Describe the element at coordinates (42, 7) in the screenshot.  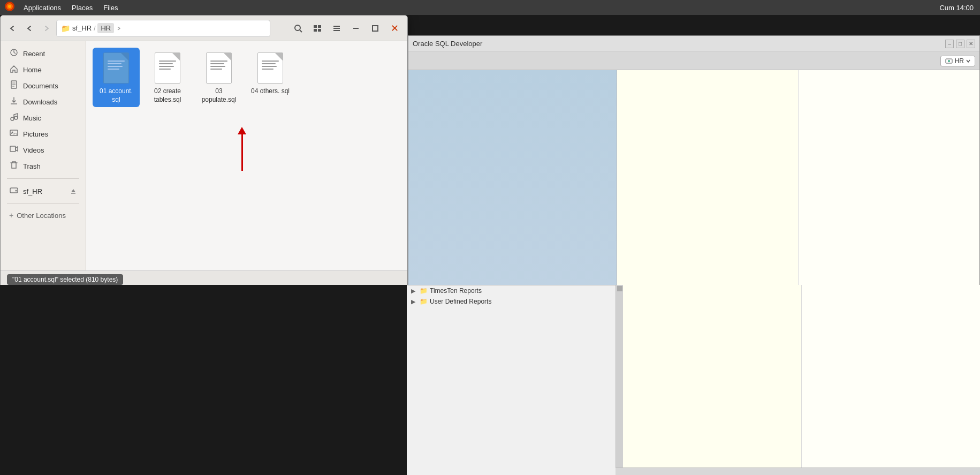
I see `menu-applications: Applications` at that location.